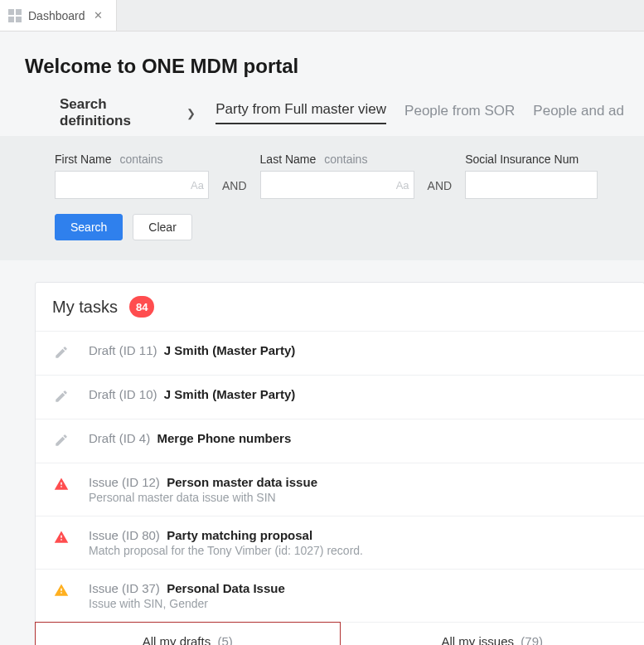 This screenshot has width=644, height=645. What do you see at coordinates (187, 633) in the screenshot?
I see `all-my-drafts-link: All my drafts (5)` at bounding box center [187, 633].